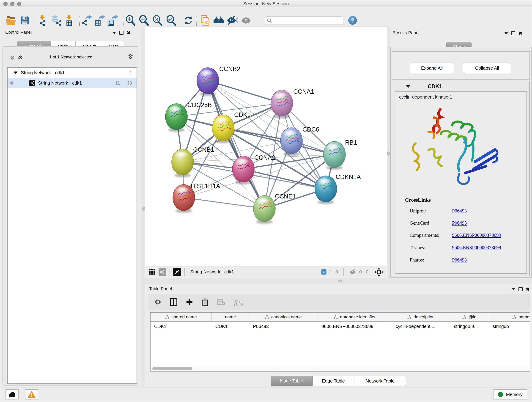  Describe the element at coordinates (308, 21) in the screenshot. I see `search-input` at that location.